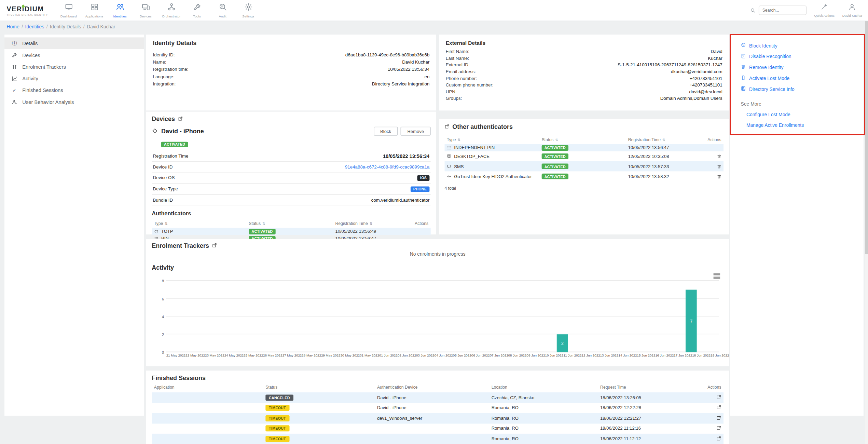 This screenshot has width=868, height=444. Describe the element at coordinates (416, 131) in the screenshot. I see `remove-device-button: Remove` at that location.